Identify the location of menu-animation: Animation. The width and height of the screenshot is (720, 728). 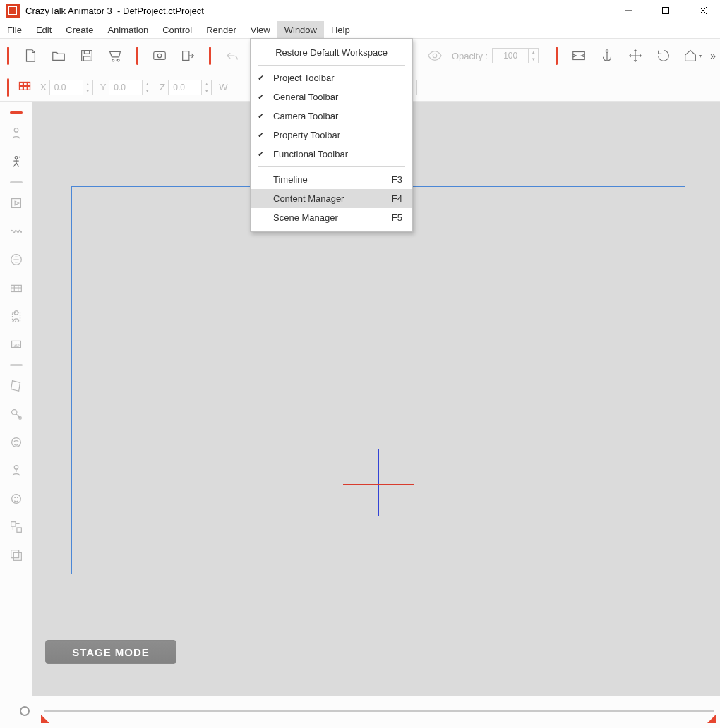
(128, 30).